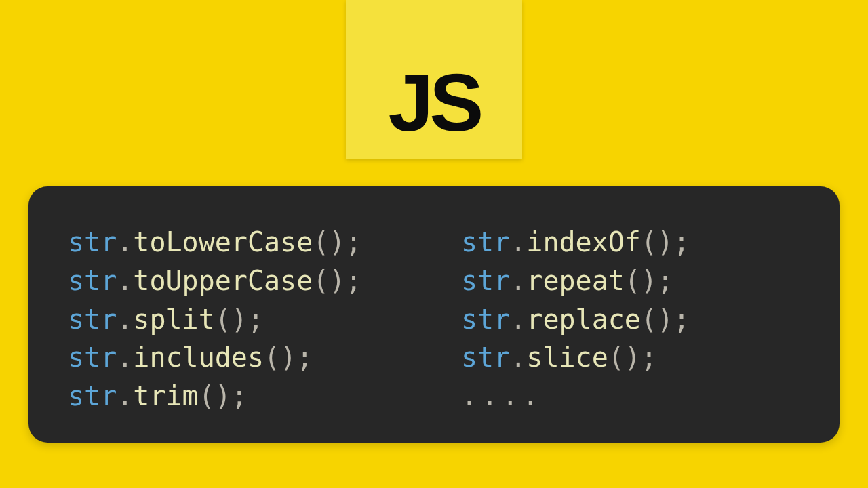  Describe the element at coordinates (631, 396) in the screenshot. I see `code-line-ellipsis: ....` at that location.